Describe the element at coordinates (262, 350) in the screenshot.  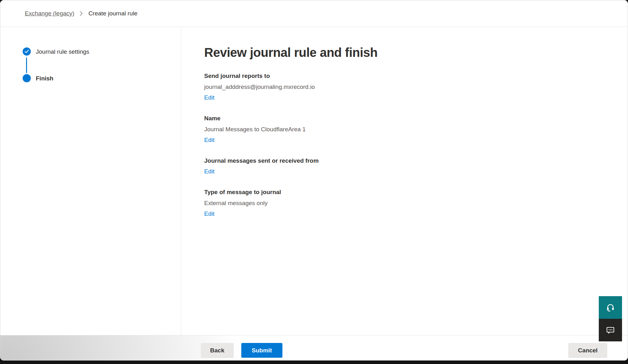
I see `submit-button: Submit` at that location.